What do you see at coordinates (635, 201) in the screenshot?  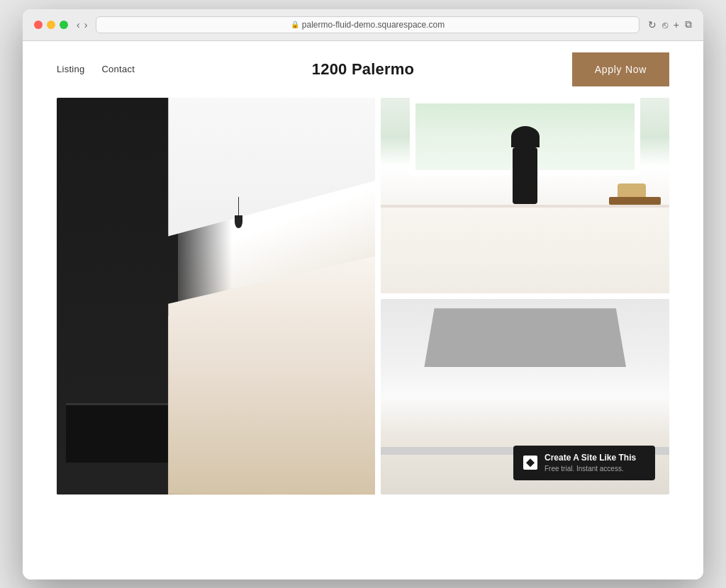 I see `wood-tray` at bounding box center [635, 201].